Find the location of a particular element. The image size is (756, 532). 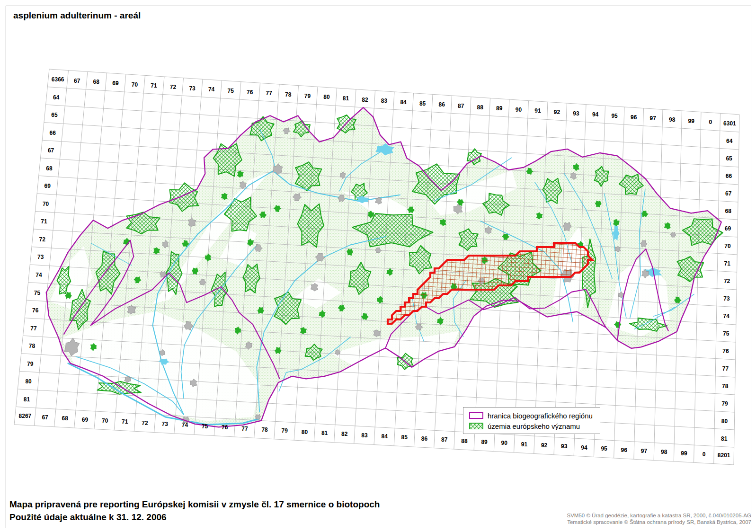

svg-text: 6301 is located at coordinates (730, 124).